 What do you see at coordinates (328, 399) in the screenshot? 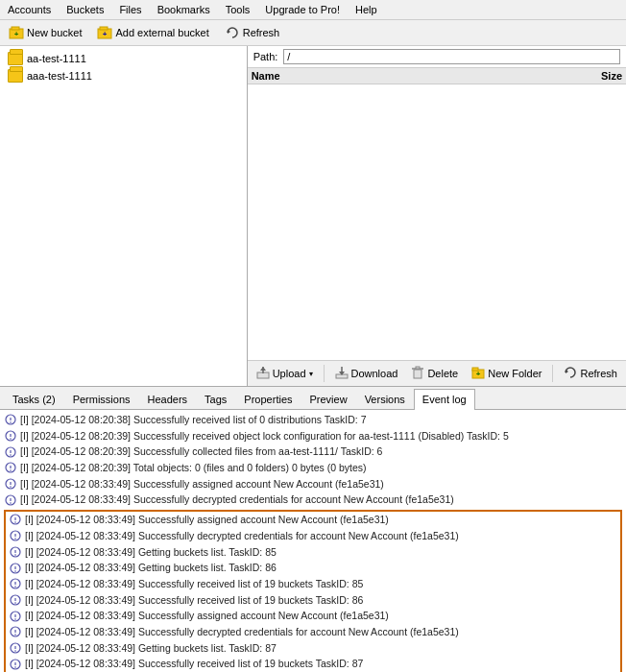
I see `tab-preview: Preview` at bounding box center [328, 399].